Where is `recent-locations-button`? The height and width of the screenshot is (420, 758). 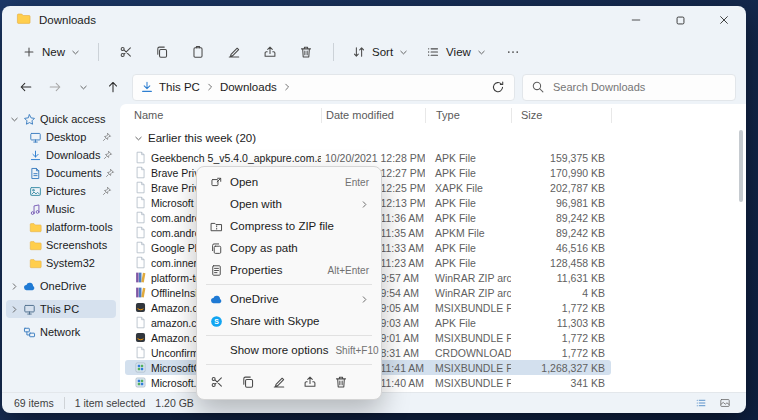 recent-locations-button is located at coordinates (84, 87).